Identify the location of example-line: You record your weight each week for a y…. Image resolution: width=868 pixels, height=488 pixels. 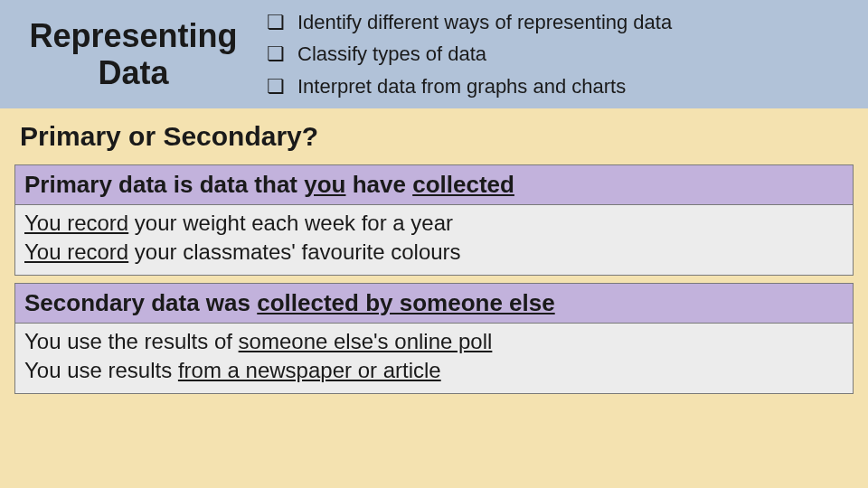
(434, 223).